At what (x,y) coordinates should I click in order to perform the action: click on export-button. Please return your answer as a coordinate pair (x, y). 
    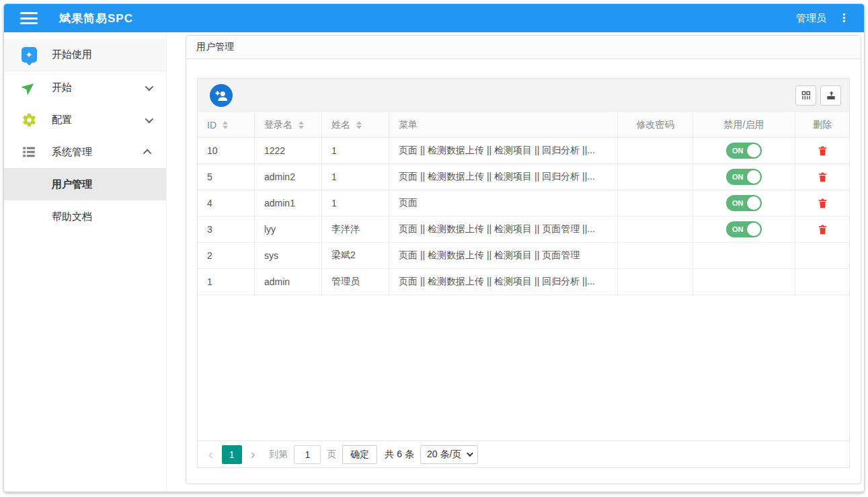
    Looking at the image, I should click on (831, 95).